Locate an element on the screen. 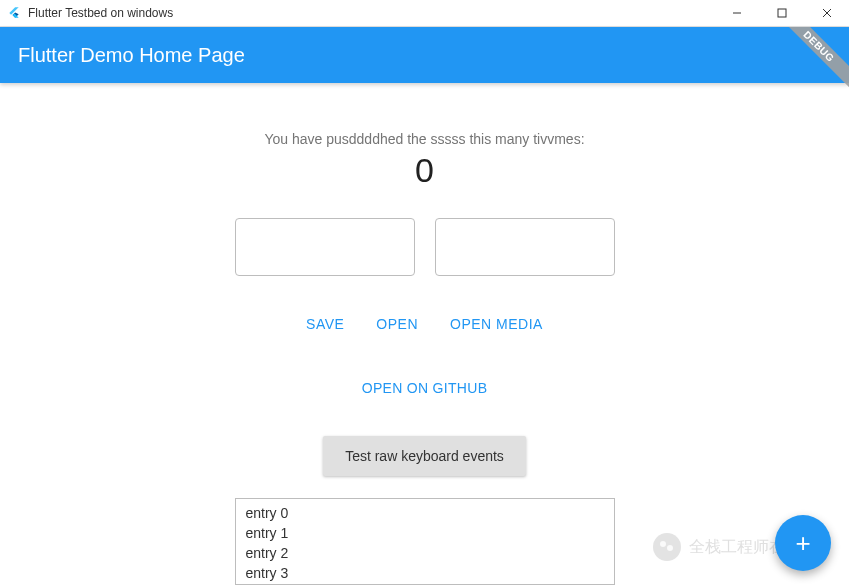 The width and height of the screenshot is (849, 585). button-row: SAVE OPEN OPEN MEDIA is located at coordinates (424, 324).